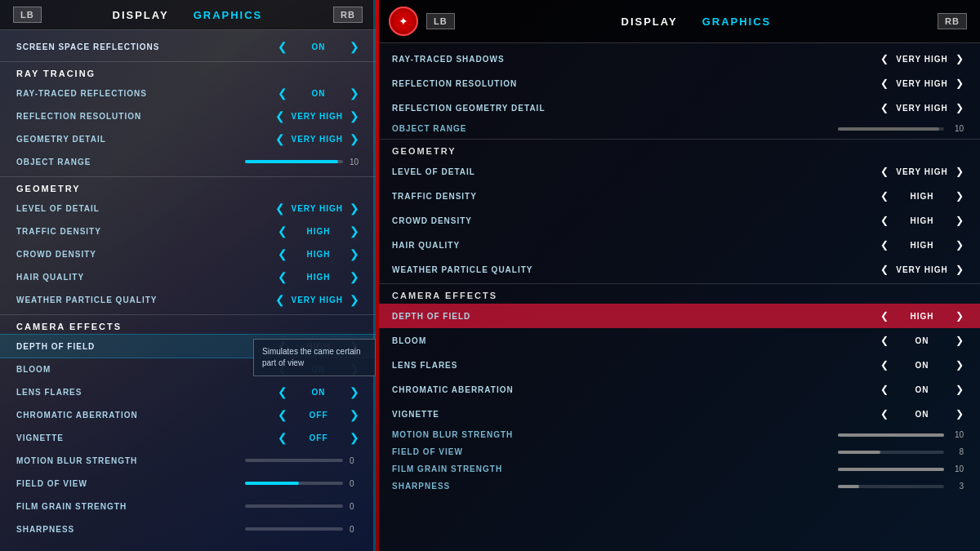 The image size is (980, 551). What do you see at coordinates (302, 506) in the screenshot?
I see `fg-slider: 0` at bounding box center [302, 506].